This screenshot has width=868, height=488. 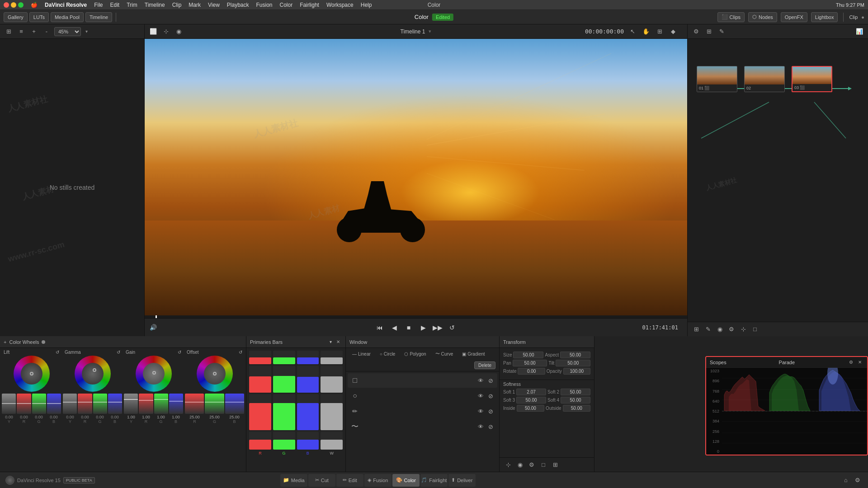 I want to click on tilt-value: 50.00, so click(x=573, y=363).